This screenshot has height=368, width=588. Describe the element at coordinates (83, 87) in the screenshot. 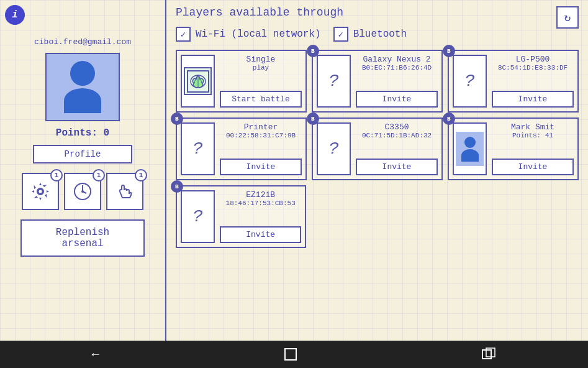

I see `avatar` at that location.